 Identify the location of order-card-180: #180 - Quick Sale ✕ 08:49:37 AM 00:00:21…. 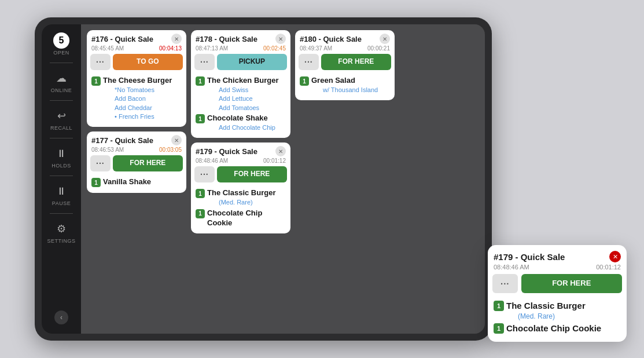
(345, 65).